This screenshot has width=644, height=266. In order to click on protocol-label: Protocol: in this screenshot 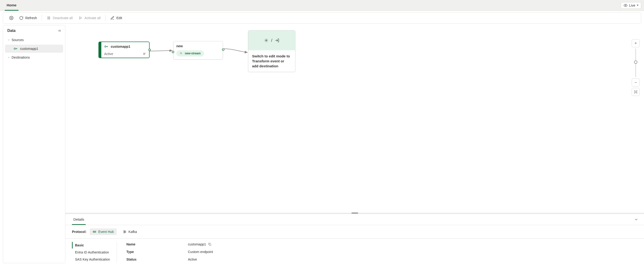, I will do `click(79, 232)`.